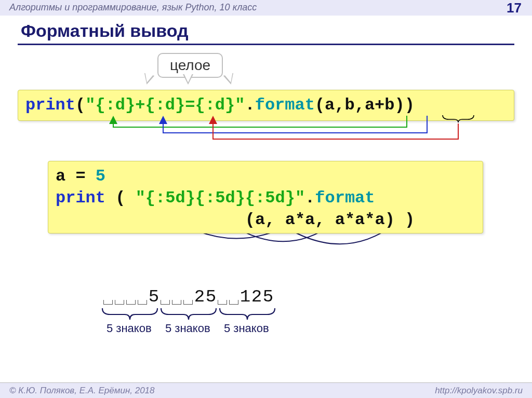 This screenshot has height=398, width=532. Describe the element at coordinates (246, 328) in the screenshot. I see `label-5chars-3: 5 знаков` at that location.